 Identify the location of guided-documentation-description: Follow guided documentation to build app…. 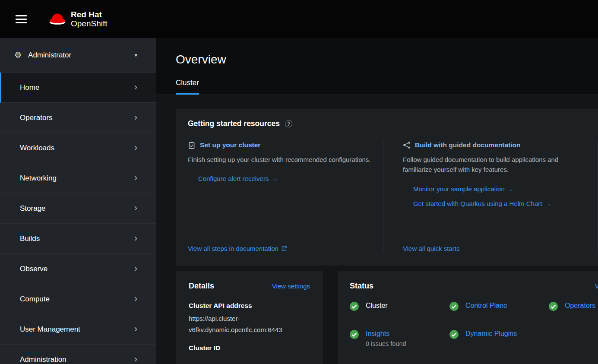
(495, 165).